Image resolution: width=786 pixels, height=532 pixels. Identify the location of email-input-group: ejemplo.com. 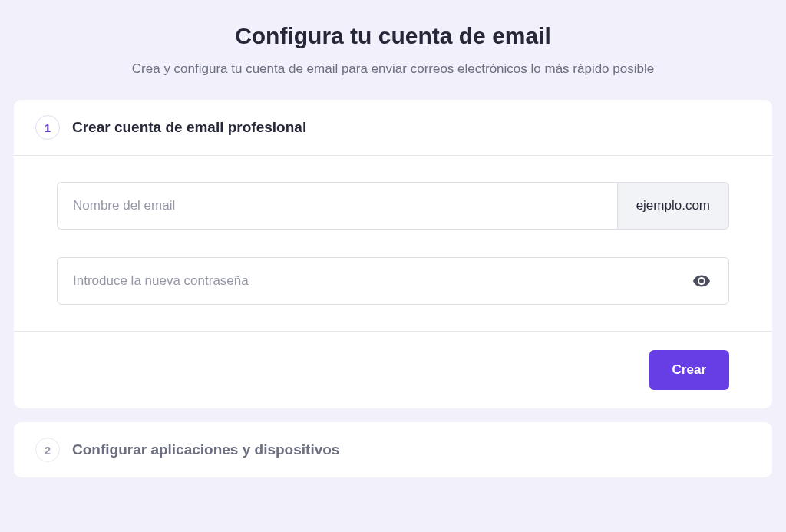
(393, 206).